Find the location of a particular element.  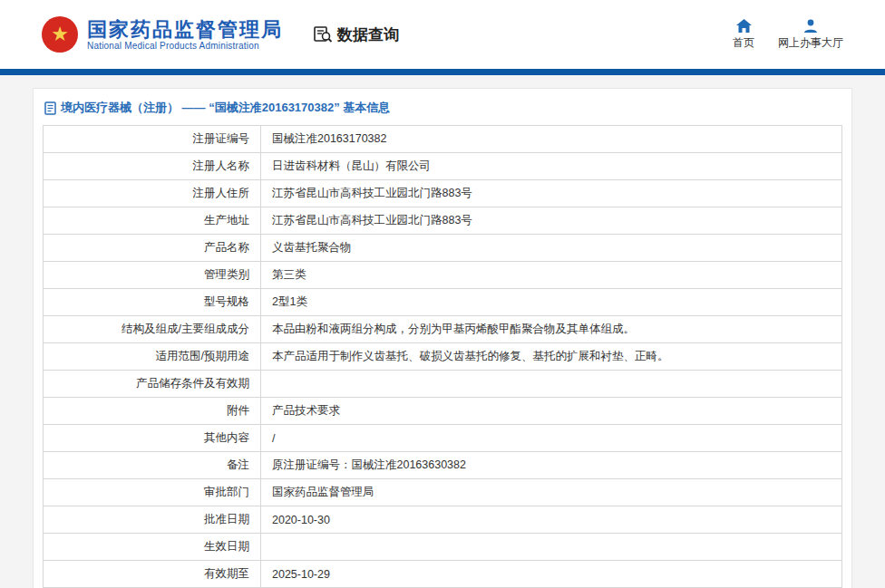

row-value: 第三类 is located at coordinates (551, 275).